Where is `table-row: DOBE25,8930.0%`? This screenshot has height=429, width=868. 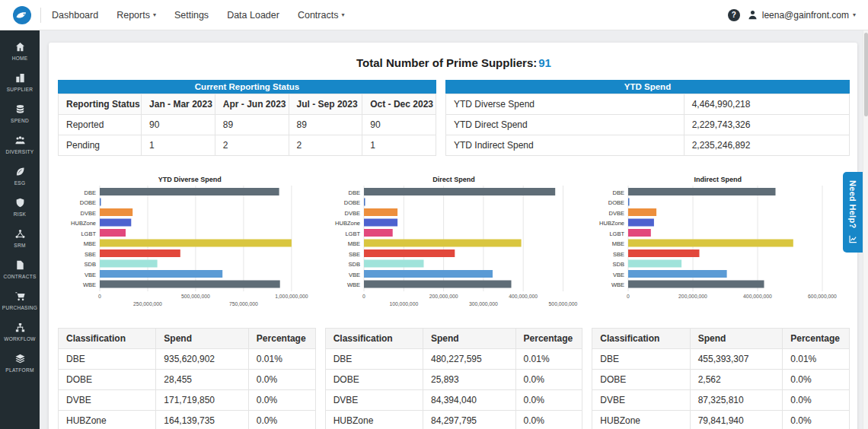
table-row: DOBE25,8930.0% is located at coordinates (454, 380).